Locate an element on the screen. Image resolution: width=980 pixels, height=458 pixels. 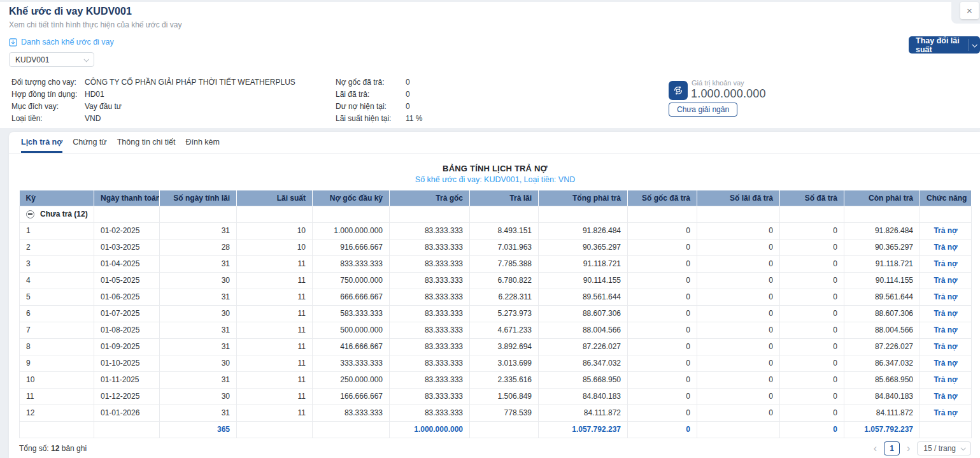
cell: 01-11-2025 is located at coordinates (127, 380).